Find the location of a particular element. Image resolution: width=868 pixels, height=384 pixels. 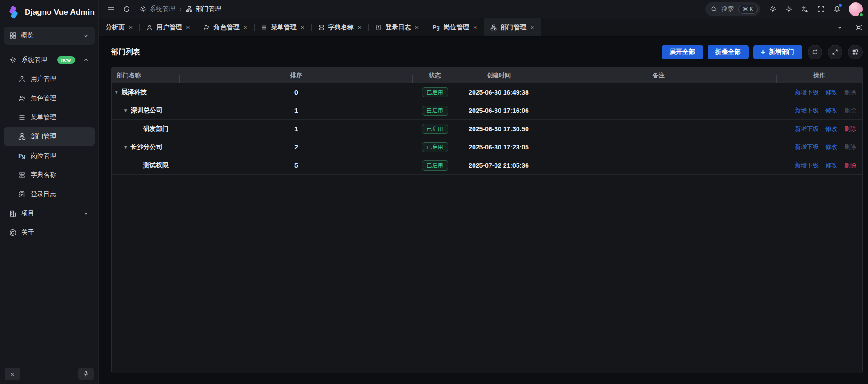

table-fullscreen-button is located at coordinates (835, 52).